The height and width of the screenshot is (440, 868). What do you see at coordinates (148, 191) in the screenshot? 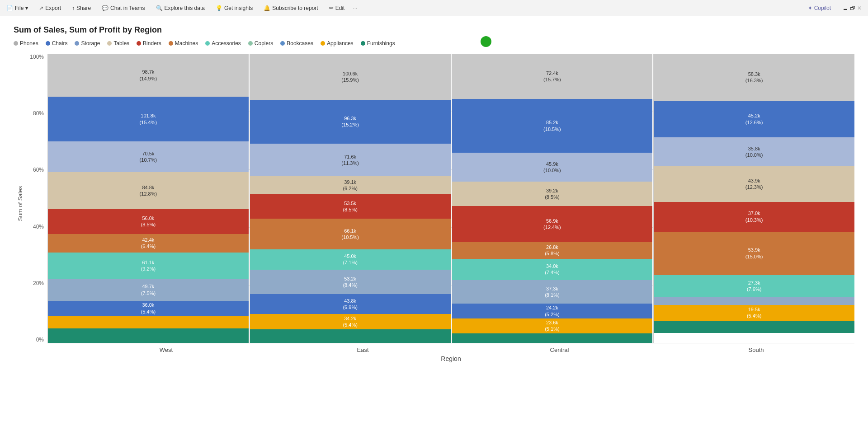
I see `bar-segment-label: 84.8k (12.8%)` at bounding box center [148, 191].